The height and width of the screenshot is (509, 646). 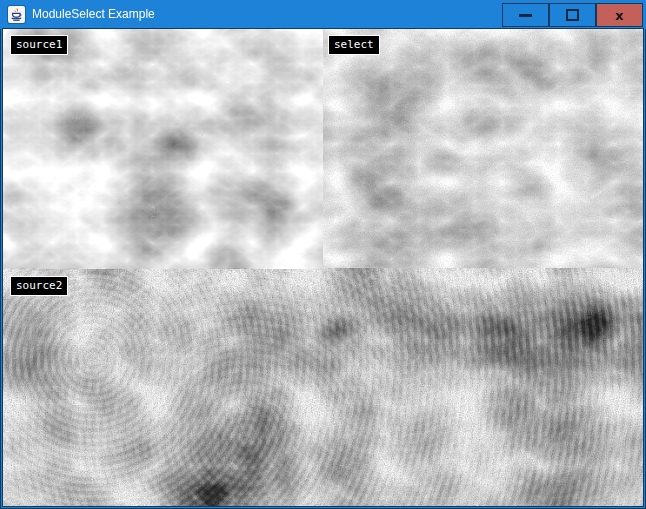 I want to click on window-title: ModuleSelect Example, so click(x=94, y=14).